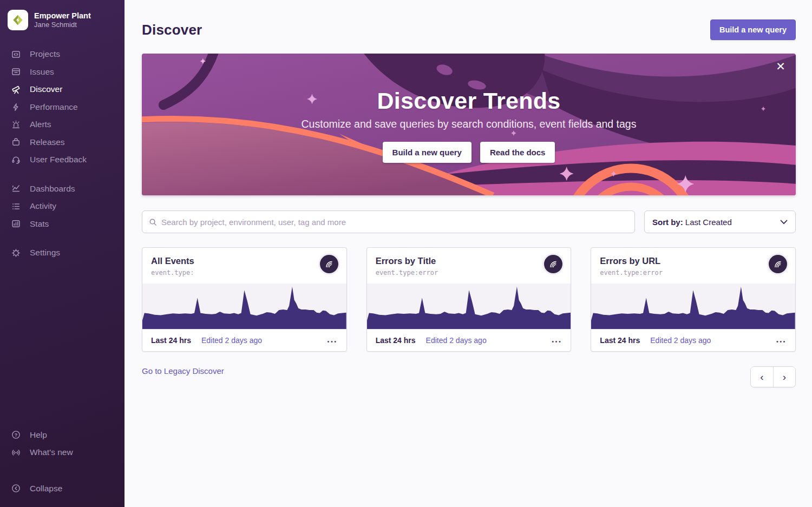  I want to click on primary-nav: Projects Issues Discover, so click(62, 107).